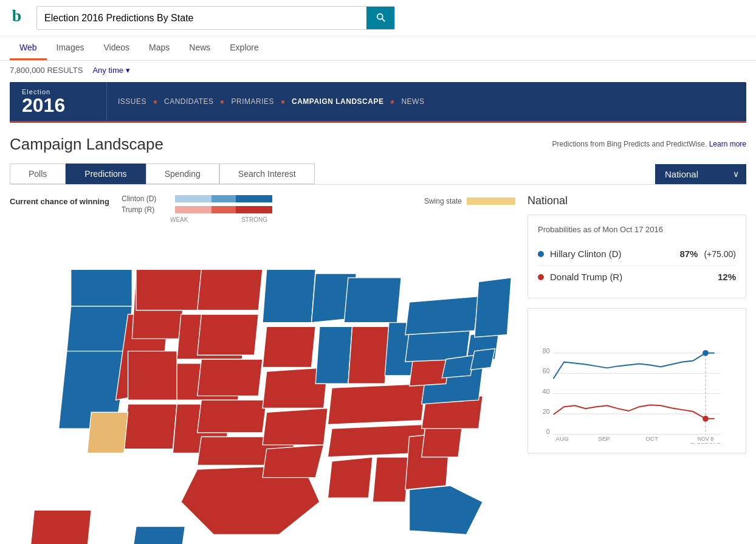  Describe the element at coordinates (263, 209) in the screenshot. I see `winning-legend: Current chance of winning Clinton (D) Tr…` at that location.